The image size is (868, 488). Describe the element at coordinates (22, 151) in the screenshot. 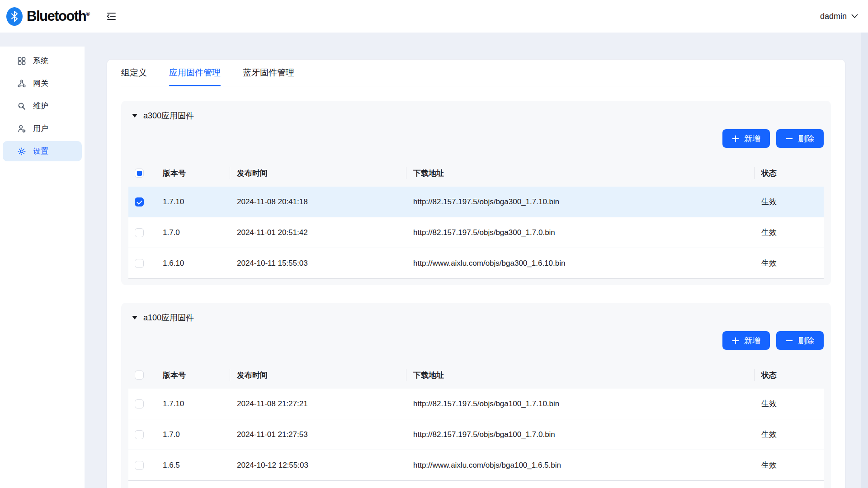

I see `settings-gear-icon` at that location.